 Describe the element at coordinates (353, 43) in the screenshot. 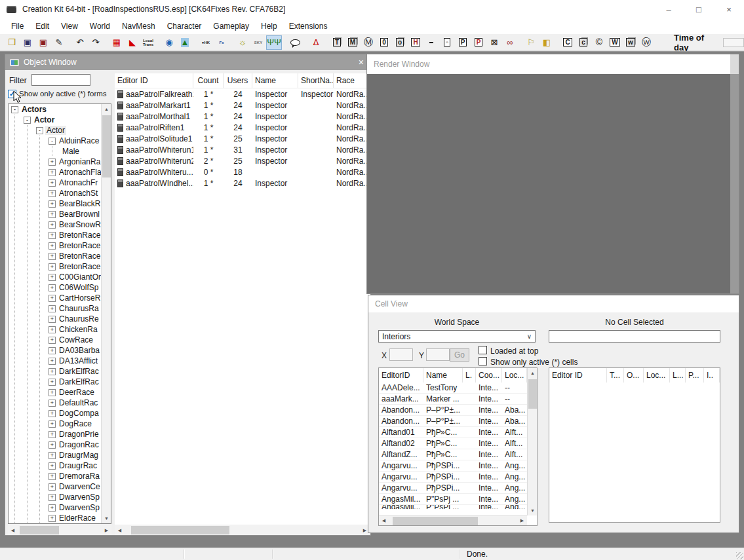

I see `marker-m-cube-icon-button: M` at that location.